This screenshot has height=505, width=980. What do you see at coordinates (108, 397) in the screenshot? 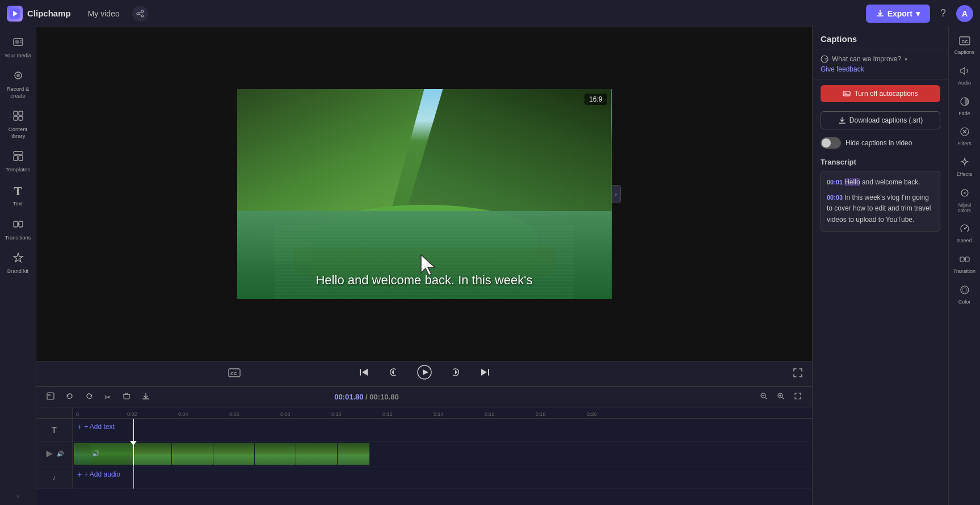
I see `cut-button: ✂` at bounding box center [108, 397].